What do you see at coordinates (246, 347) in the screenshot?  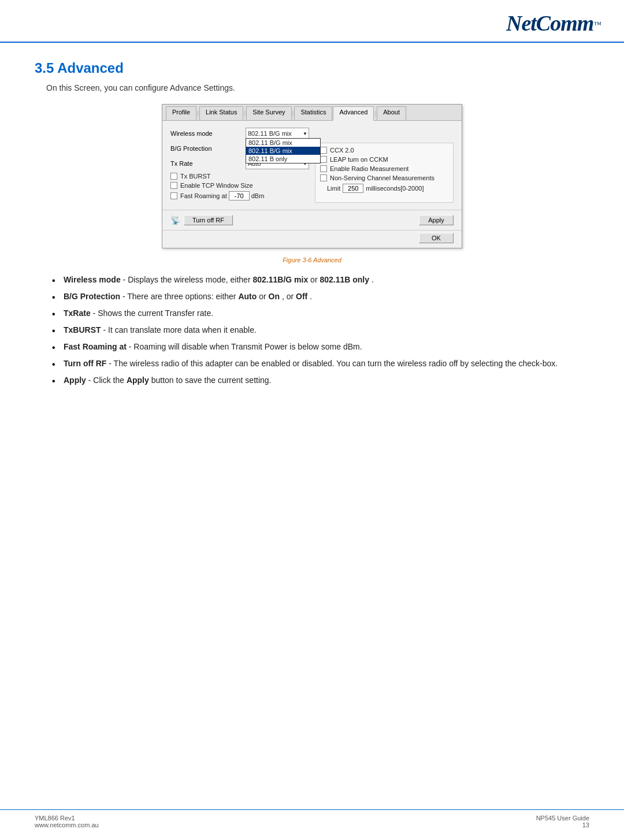 I see `bullet-text-fast-roaming: - Roaming will disable when Transmit Pow…` at bounding box center [246, 347].